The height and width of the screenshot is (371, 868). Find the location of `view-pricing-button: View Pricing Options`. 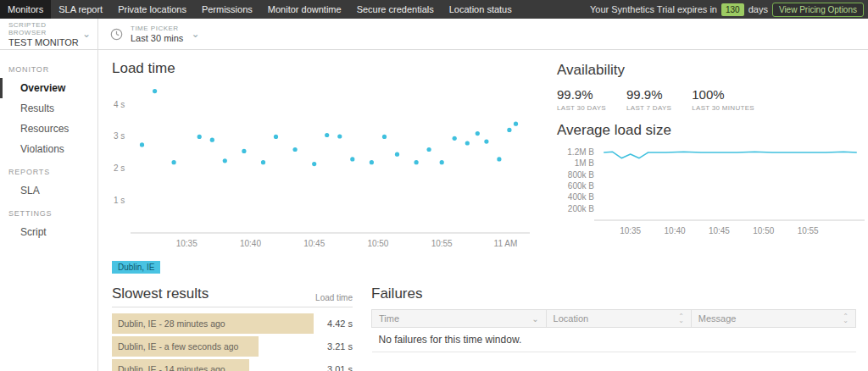

view-pricing-button: View Pricing Options is located at coordinates (818, 10).